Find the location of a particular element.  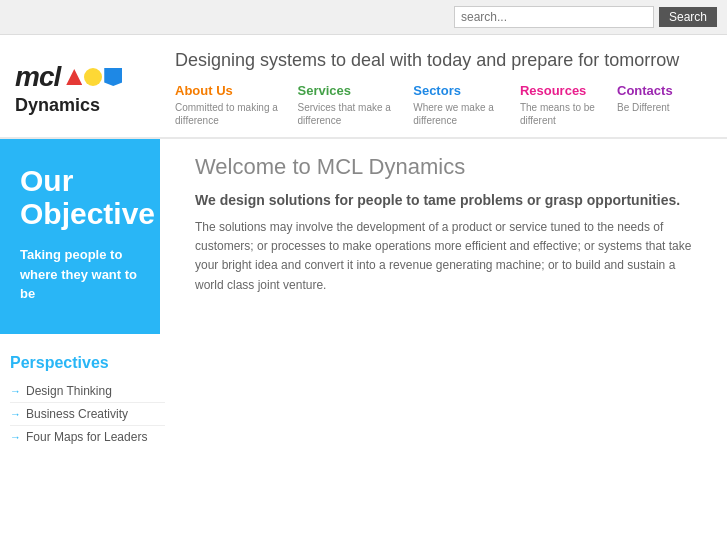

perspectives-list-item: →Business Creativity is located at coordinates (88, 414).